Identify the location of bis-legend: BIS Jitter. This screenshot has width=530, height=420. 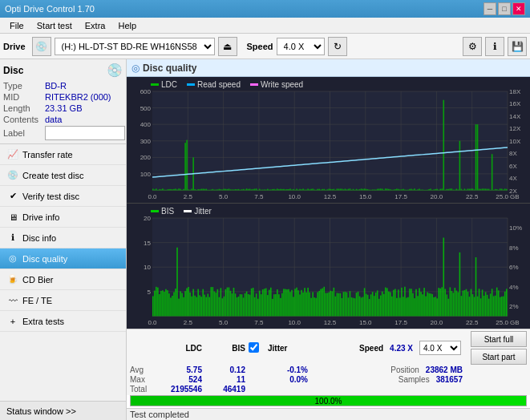
(181, 212).